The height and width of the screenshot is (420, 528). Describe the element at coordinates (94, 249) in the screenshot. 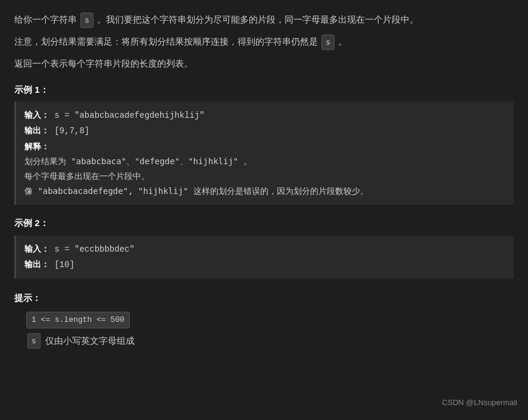

I see `example-2-input-value: s = "eccbbbbdec"` at that location.